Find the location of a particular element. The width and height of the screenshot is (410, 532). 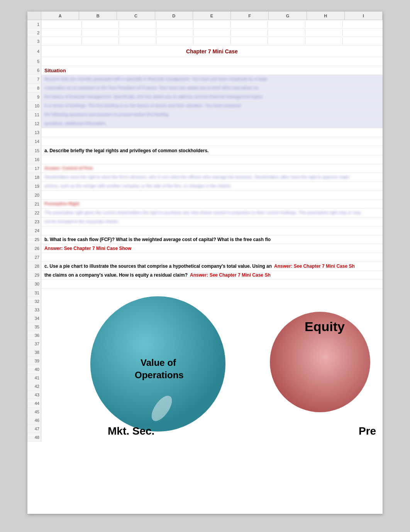

row-number: 7 is located at coordinates (34, 79).